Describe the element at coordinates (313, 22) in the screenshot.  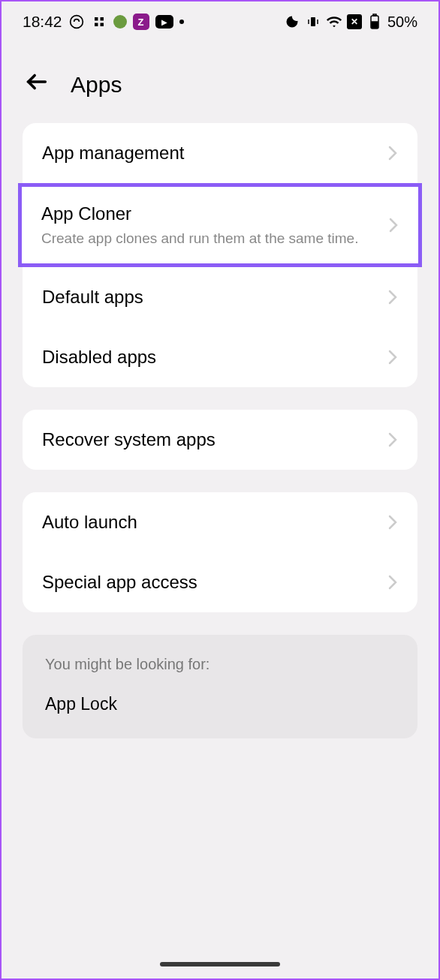
I see `vibrate-icon` at that location.